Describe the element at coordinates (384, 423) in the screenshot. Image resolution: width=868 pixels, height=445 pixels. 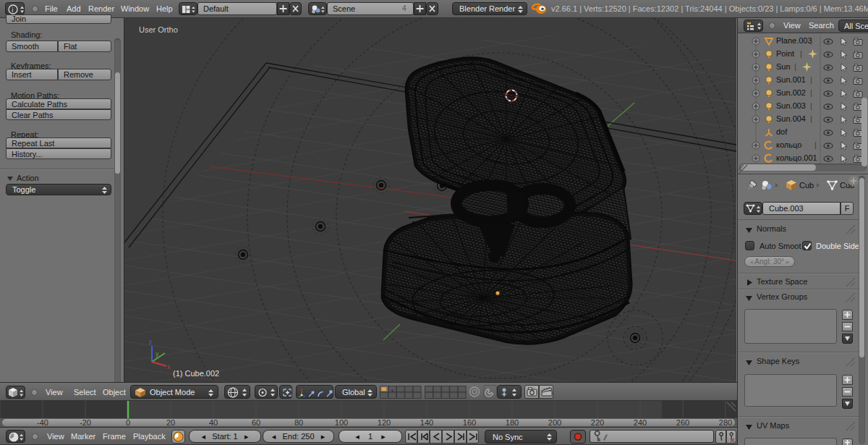
I see `svg-text: 120` at that location.